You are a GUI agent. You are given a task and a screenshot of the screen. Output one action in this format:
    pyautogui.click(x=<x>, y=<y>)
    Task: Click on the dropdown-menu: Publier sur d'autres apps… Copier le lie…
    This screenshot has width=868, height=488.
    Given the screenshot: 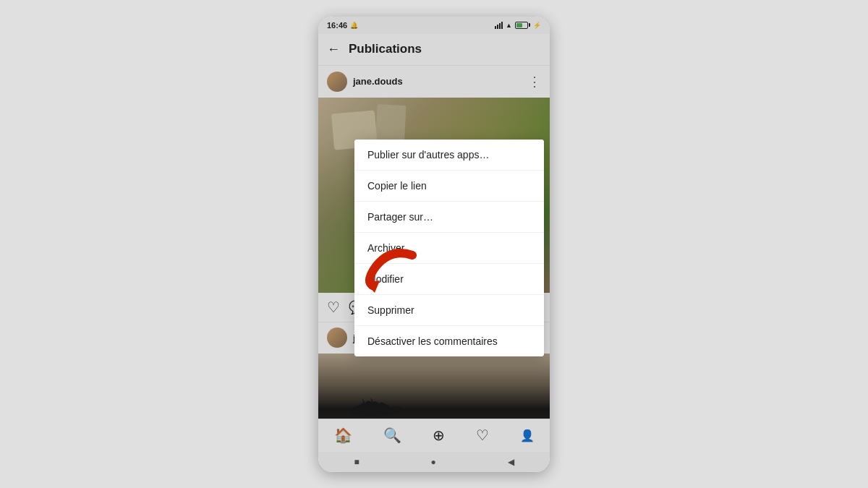 What is the action you would take?
    pyautogui.click(x=449, y=248)
    